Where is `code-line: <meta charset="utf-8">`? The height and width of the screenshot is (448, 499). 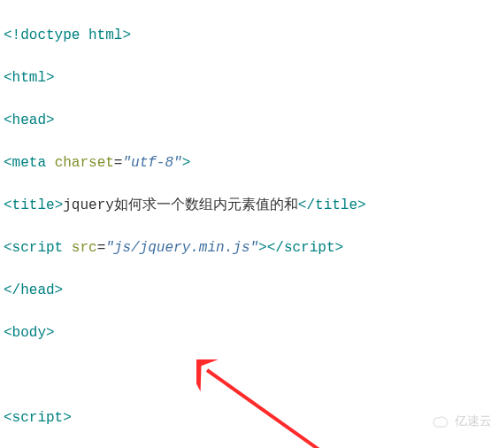
code-line: <meta charset="utf-8"> is located at coordinates (250, 163).